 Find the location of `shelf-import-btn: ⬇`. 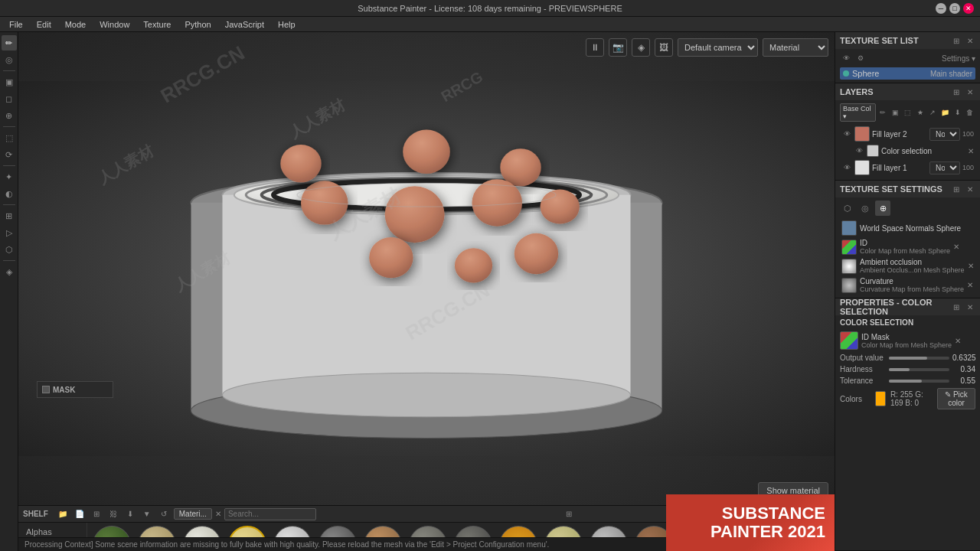

shelf-import-btn: ⬇ is located at coordinates (130, 514).